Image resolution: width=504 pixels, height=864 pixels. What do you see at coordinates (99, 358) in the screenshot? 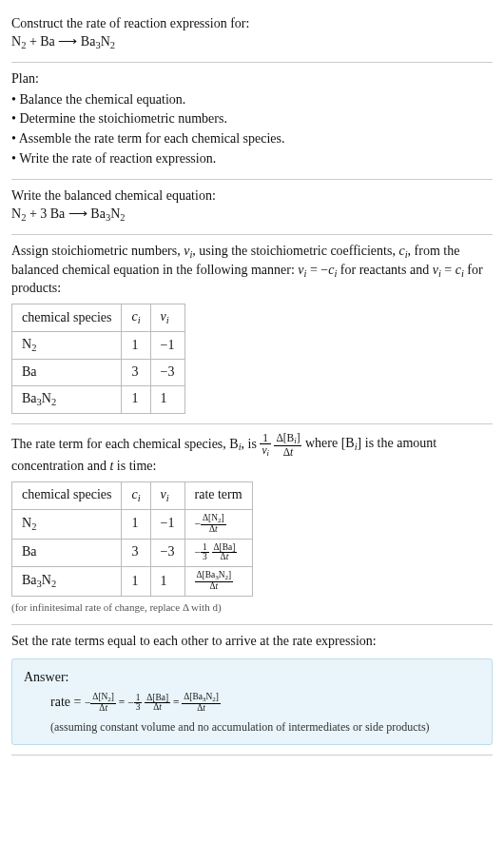
I see `stoich-table: chemical species ci νi N2 1 −1 Ba 3 −3 B…` at bounding box center [99, 358].